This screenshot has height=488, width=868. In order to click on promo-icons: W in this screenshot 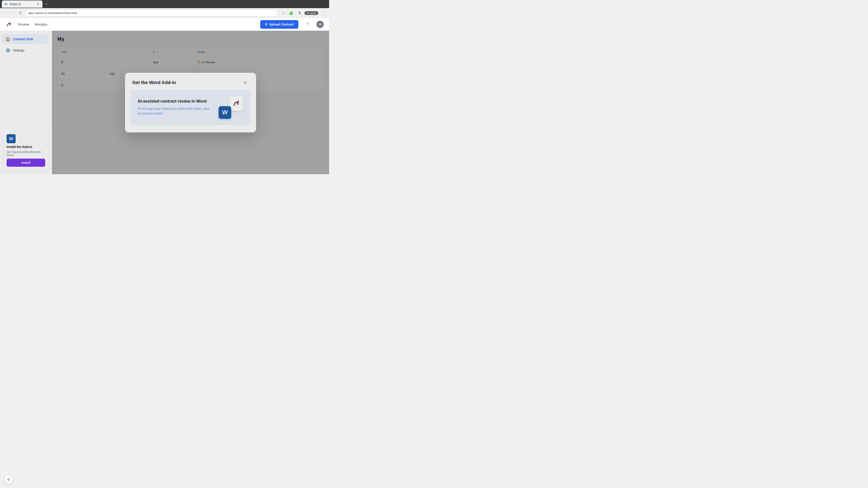, I will do `click(231, 108)`.